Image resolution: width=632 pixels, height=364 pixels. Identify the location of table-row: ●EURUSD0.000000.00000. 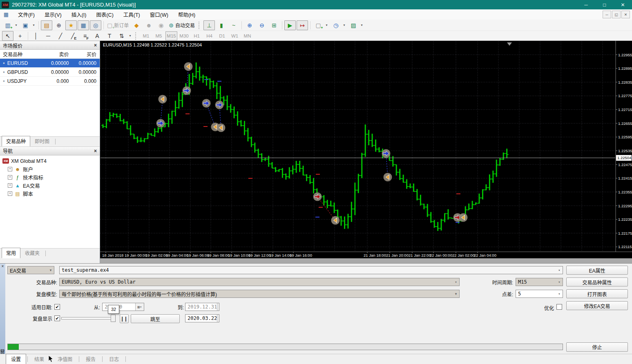
(50, 63).